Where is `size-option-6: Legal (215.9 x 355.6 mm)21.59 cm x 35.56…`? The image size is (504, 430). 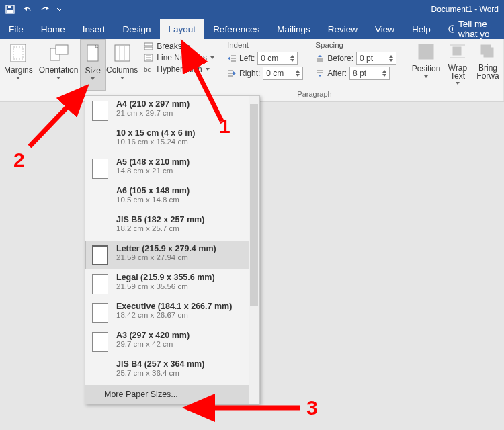
size-option-6: Legal (215.9 x 355.6 mm)21.59 cm x 35.56… is located at coordinates (172, 284).